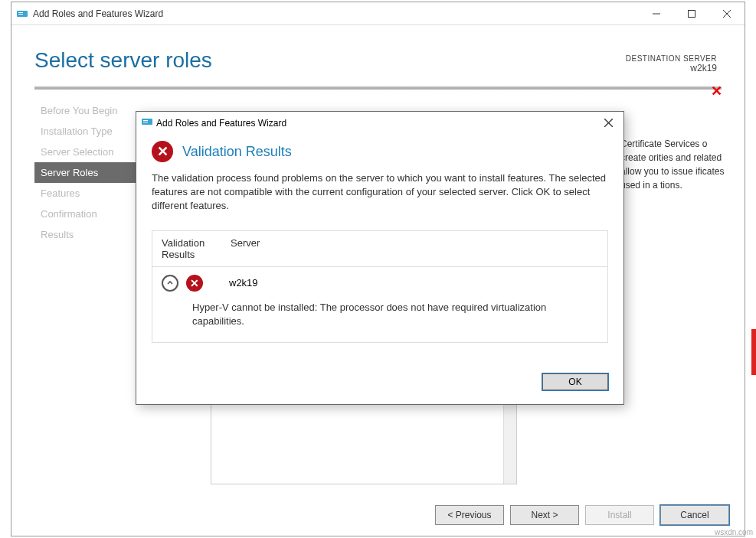 The width and height of the screenshot is (756, 538). Describe the element at coordinates (608, 123) in the screenshot. I see `dialog-close-button` at that location.